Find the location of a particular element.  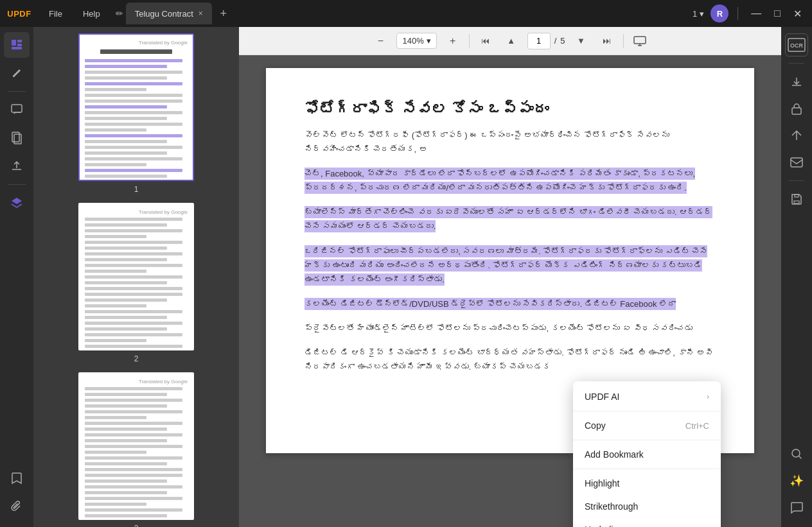

tab-telugu-contract: Telugu Contract × is located at coordinates (169, 13).